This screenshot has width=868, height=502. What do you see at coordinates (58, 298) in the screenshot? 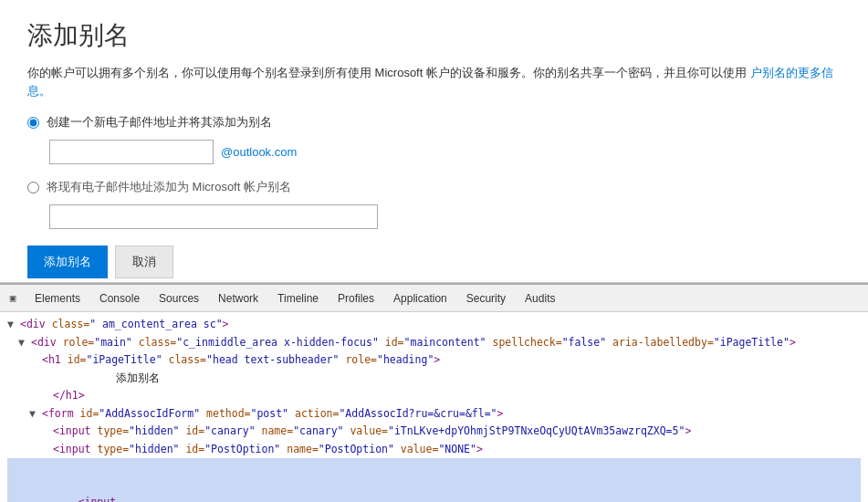
I see `tab-elements: Elements` at bounding box center [58, 298].